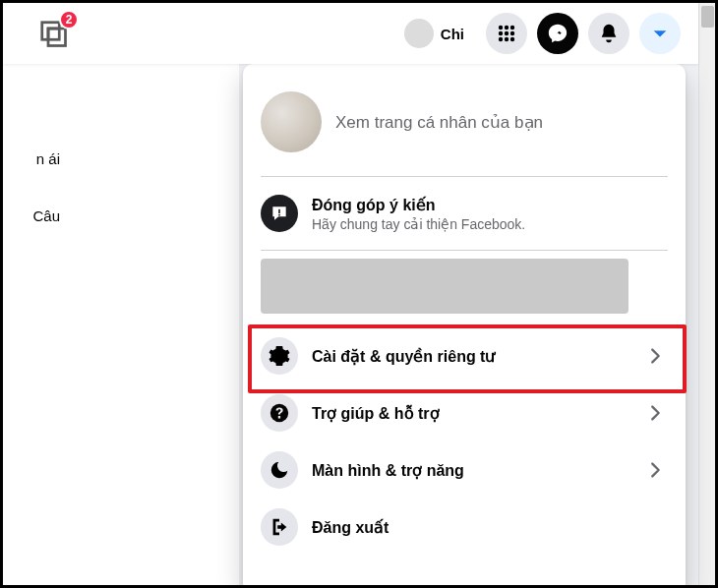  What do you see at coordinates (464, 413) in the screenshot?
I see `help-support-row: Trợ giúp & hỗ trợ` at bounding box center [464, 413].